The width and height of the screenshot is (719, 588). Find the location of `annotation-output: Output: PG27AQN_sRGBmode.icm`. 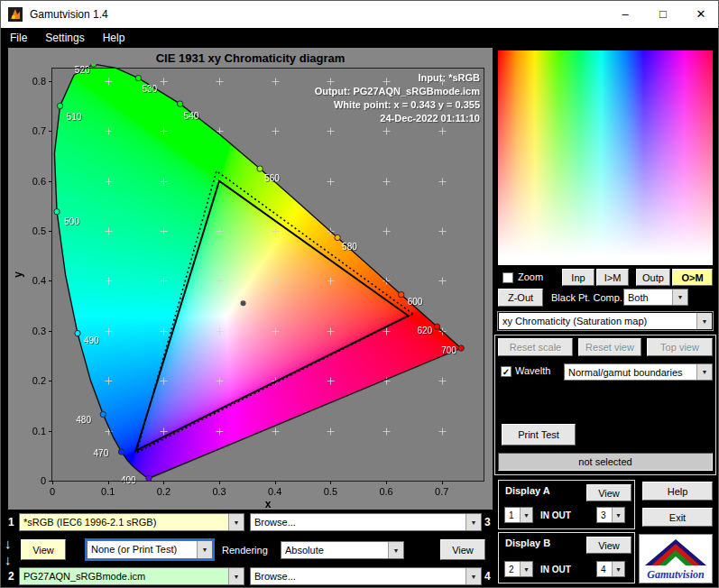

annotation-output: Output: PG27AQN_sRGBmode.icm is located at coordinates (397, 92).